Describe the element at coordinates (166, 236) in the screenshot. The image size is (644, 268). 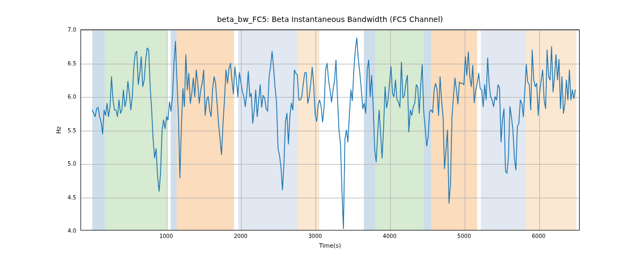
I see `x-tick-label: 1000` at that location.